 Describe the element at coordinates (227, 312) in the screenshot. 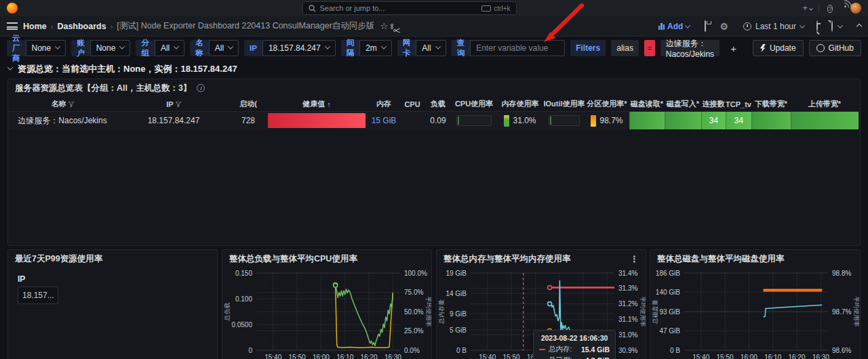

I see `svg-text: 总负载` at that location.